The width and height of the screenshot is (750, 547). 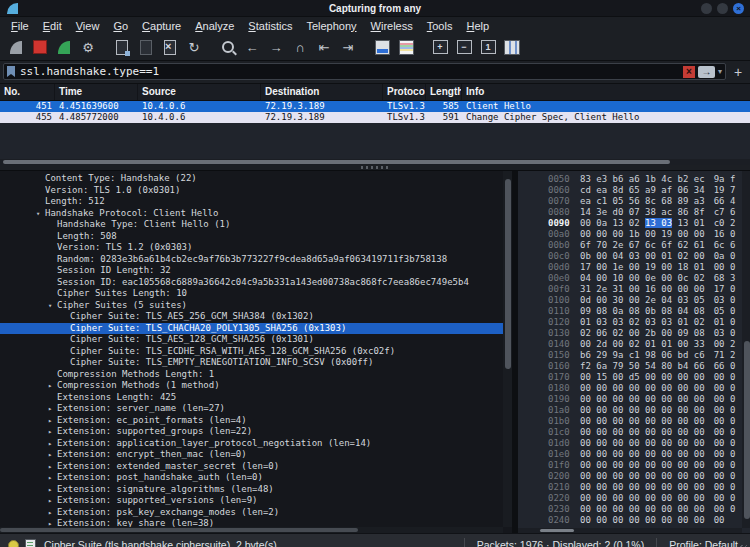 What do you see at coordinates (162, 26) in the screenshot?
I see `menu-capture: Capture` at bounding box center [162, 26].